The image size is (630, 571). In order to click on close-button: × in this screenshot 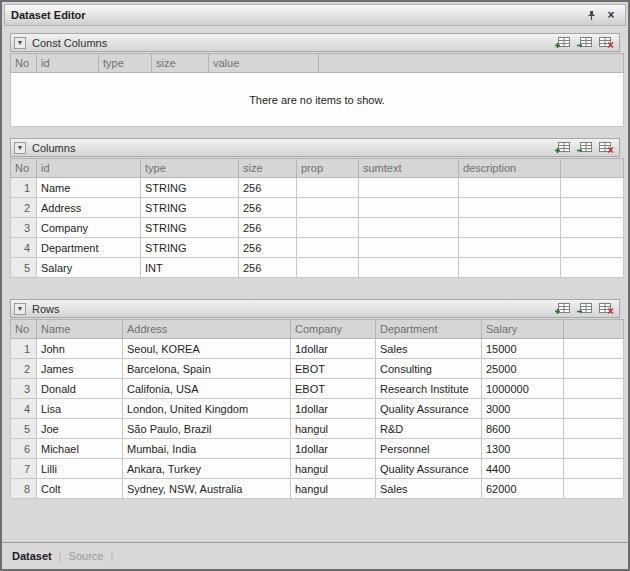, I will do `click(611, 16)`.